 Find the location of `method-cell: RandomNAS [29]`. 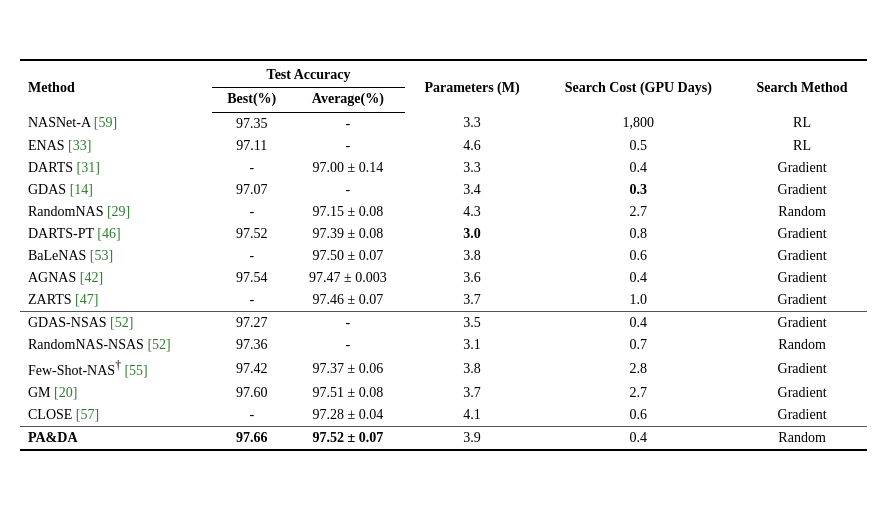

method-cell: RandomNAS [29] is located at coordinates (116, 212).